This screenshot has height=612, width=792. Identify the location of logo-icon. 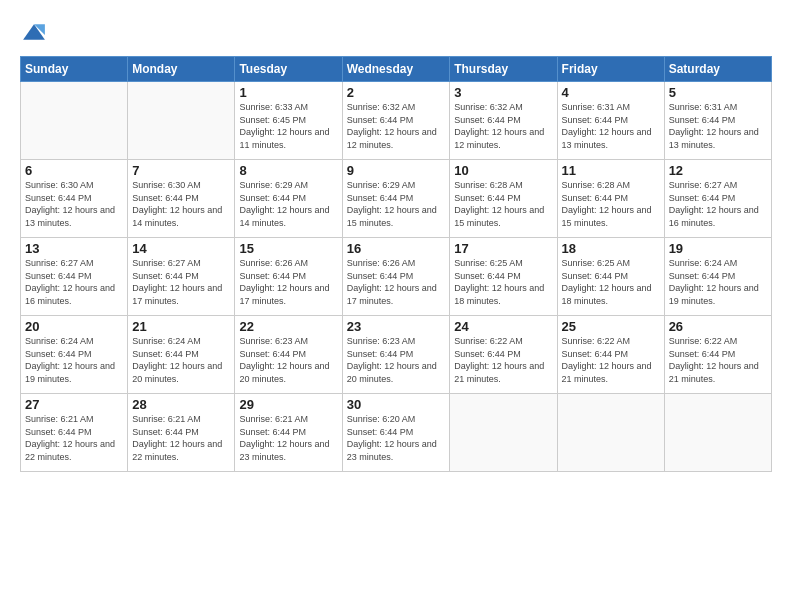
(34, 32).